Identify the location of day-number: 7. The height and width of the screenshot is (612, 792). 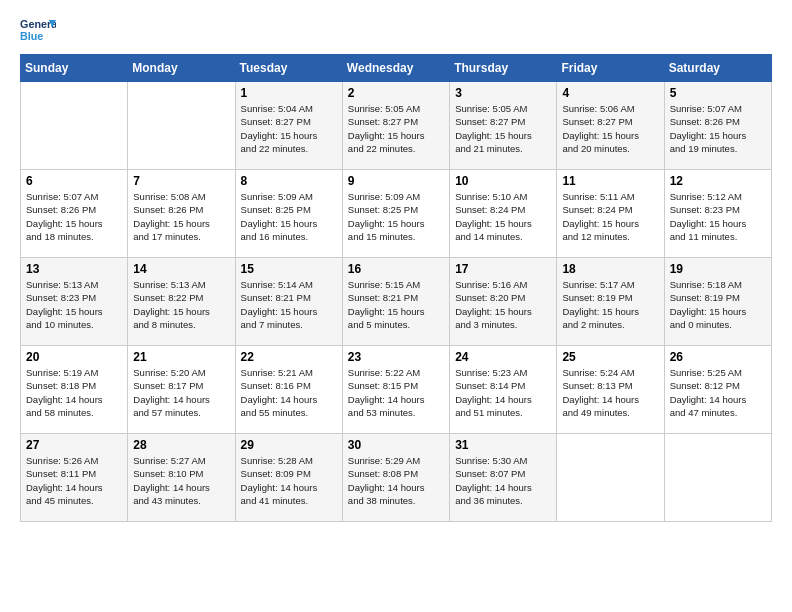
(181, 181).